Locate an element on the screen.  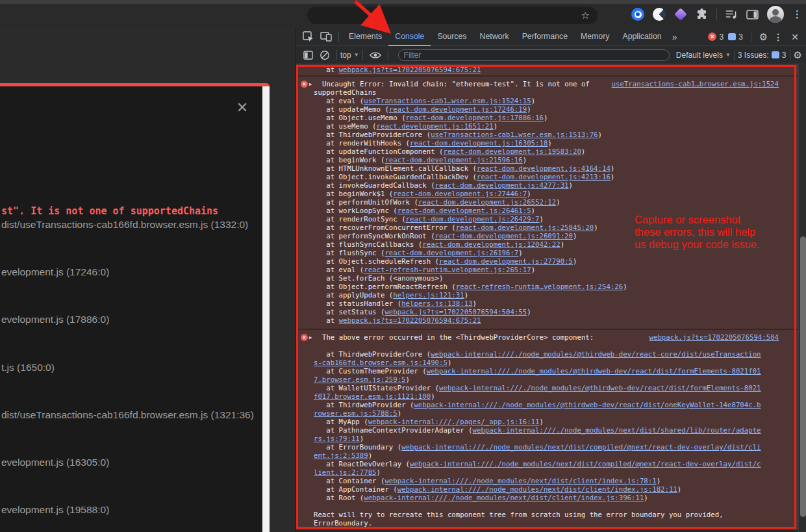
address-bar: ☆ is located at coordinates (452, 16).